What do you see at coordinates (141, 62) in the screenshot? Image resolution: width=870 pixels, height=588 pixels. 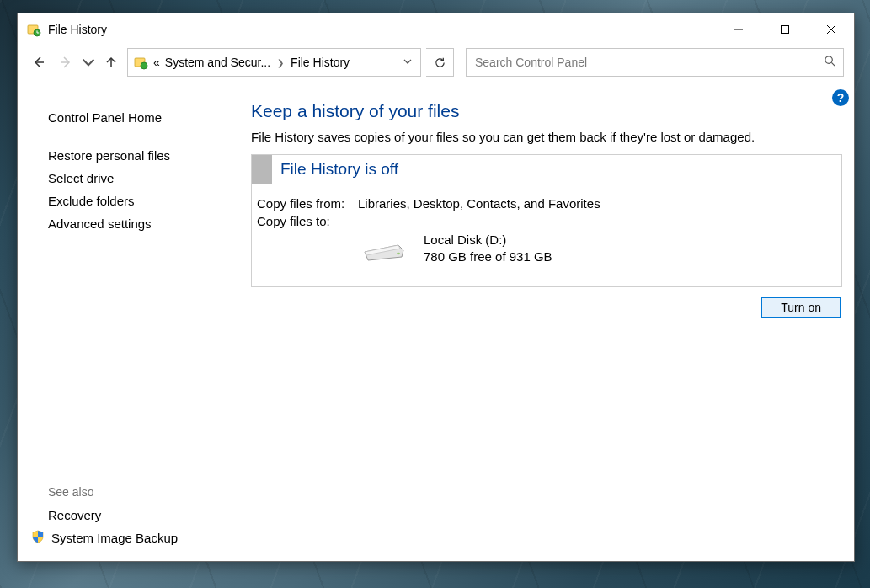 I see `control-panel-icon` at bounding box center [141, 62].